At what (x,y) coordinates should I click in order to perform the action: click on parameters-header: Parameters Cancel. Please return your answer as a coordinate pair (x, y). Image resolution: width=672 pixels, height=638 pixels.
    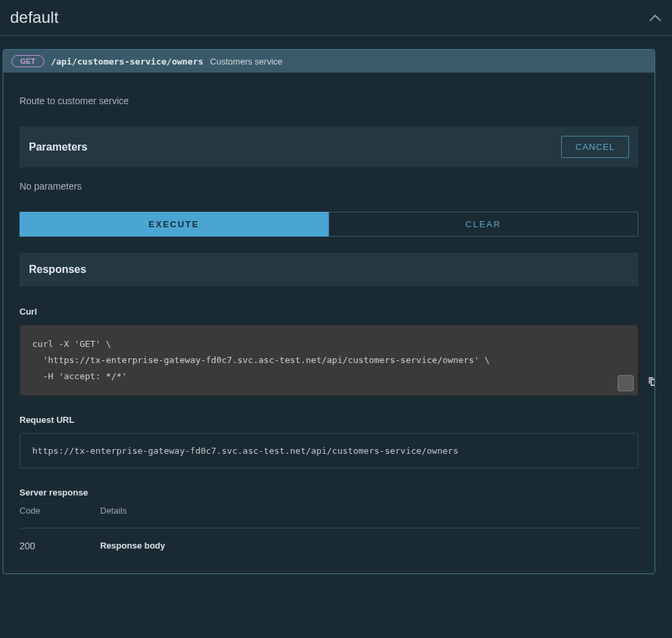
    Looking at the image, I should click on (329, 147).